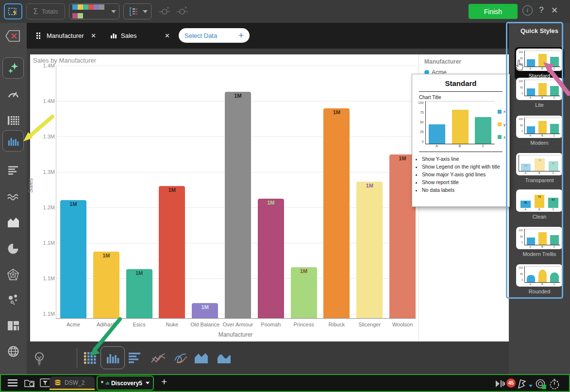 The height and width of the screenshot is (392, 570). What do you see at coordinates (73, 259) in the screenshot?
I see `bar-acme: 1M` at bounding box center [73, 259].